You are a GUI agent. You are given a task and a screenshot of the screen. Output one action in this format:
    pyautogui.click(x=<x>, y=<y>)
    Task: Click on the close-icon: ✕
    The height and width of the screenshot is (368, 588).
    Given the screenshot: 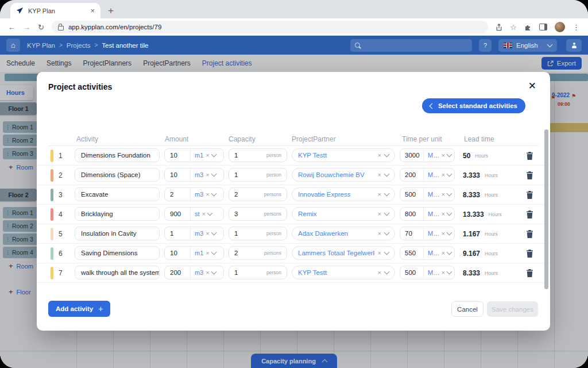 What is the action you would take?
    pyautogui.click(x=532, y=86)
    